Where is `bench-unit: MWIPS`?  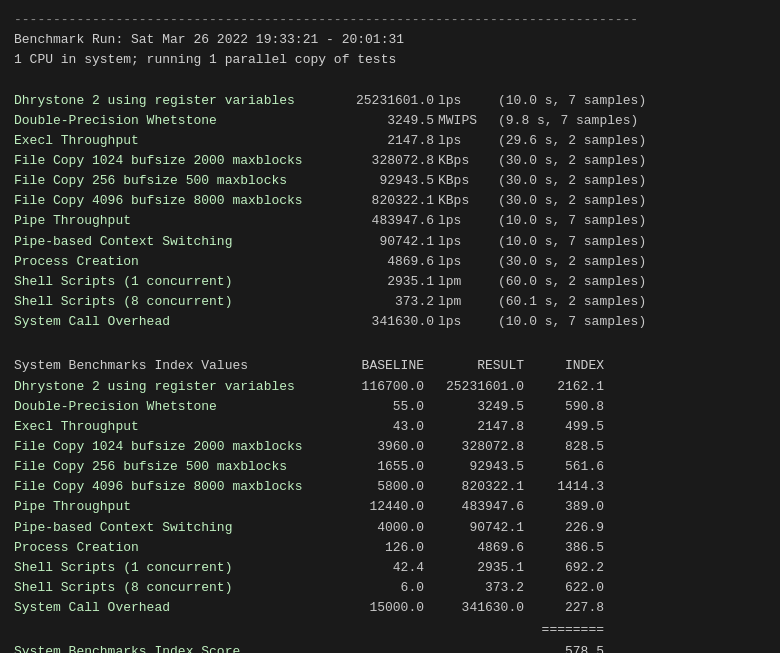
bench-unit: MWIPS is located at coordinates (464, 121).